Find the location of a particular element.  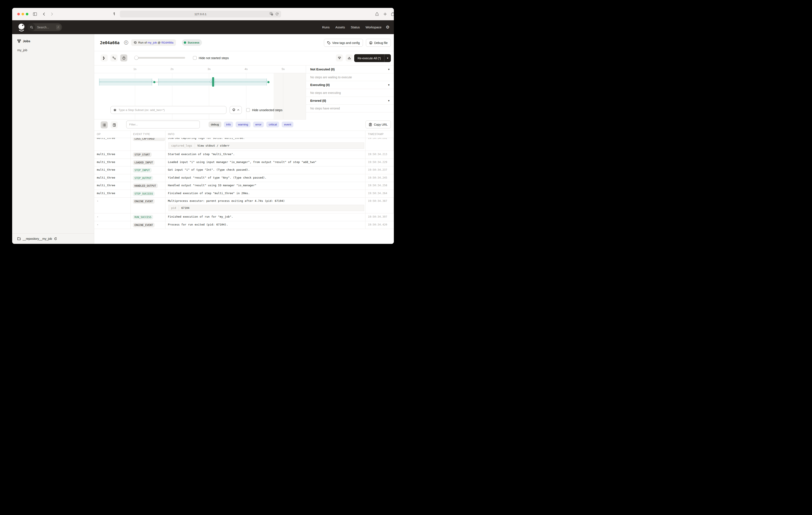

event-type-badge: STEP_OUTPUT is located at coordinates (143, 178).